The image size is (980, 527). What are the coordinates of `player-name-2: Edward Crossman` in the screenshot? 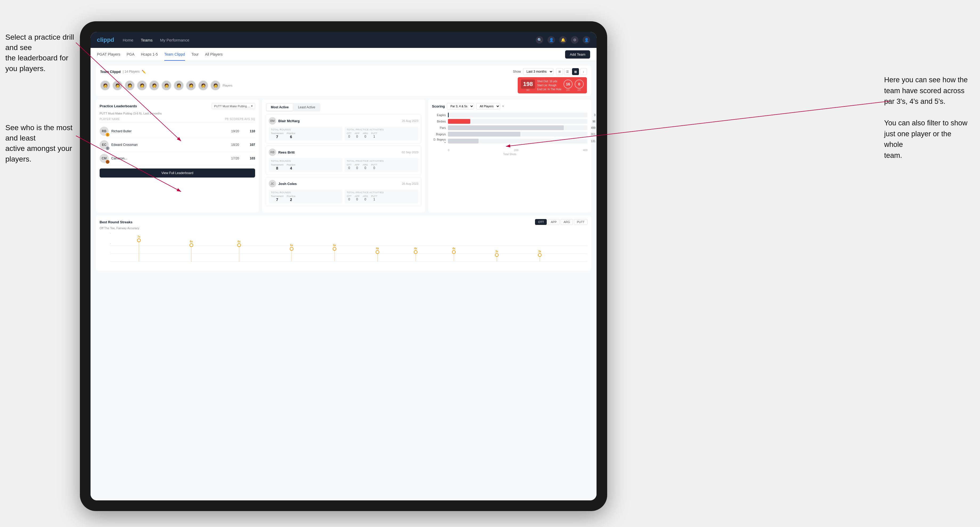 It's located at (169, 145).